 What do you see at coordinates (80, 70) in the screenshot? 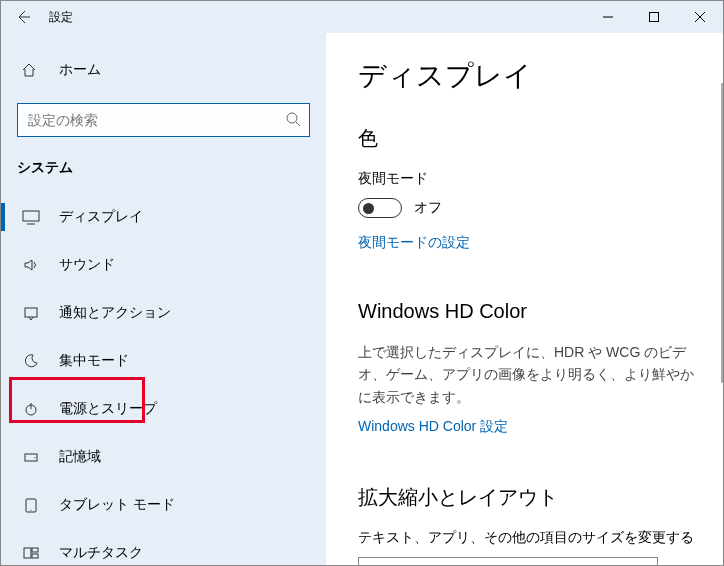
I see `home-label: ホーム` at bounding box center [80, 70].